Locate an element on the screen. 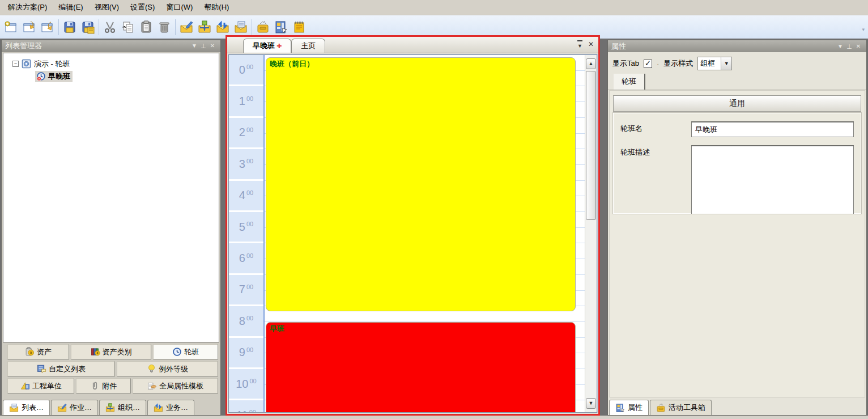 The image size is (868, 419). hour-cell: 600 is located at coordinates (246, 259).